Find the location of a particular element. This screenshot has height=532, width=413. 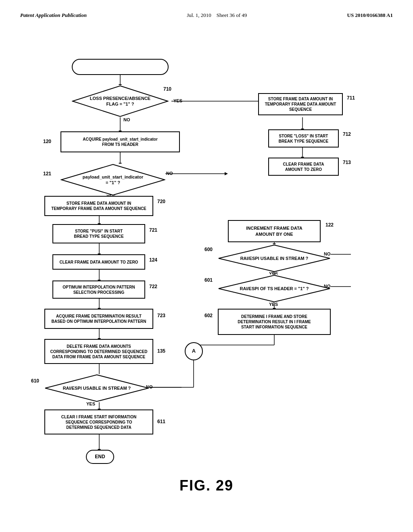

box-721: STORE "PUSI" IN START BREAD TYPE SEQUENC… is located at coordinates (99, 234).